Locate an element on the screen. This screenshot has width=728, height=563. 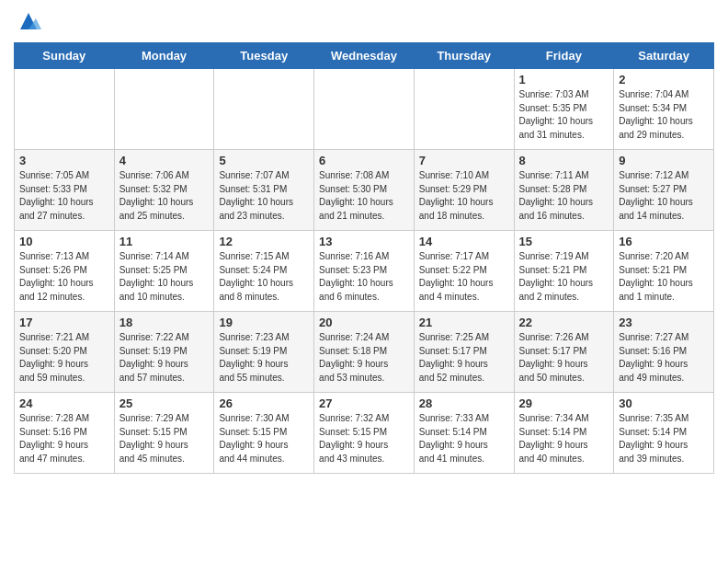
day-header-monday: Monday is located at coordinates (164, 56).